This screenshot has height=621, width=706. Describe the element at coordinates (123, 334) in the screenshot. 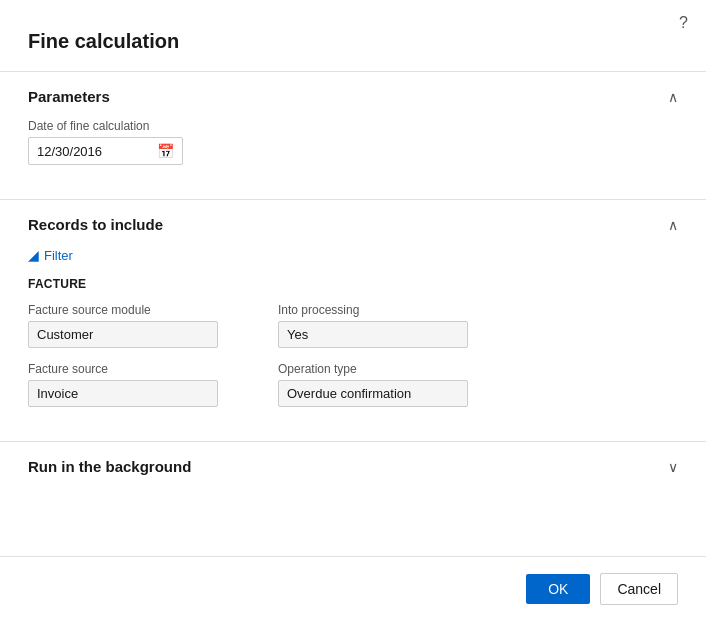

I see `facture-source-module-input: Customer` at that location.